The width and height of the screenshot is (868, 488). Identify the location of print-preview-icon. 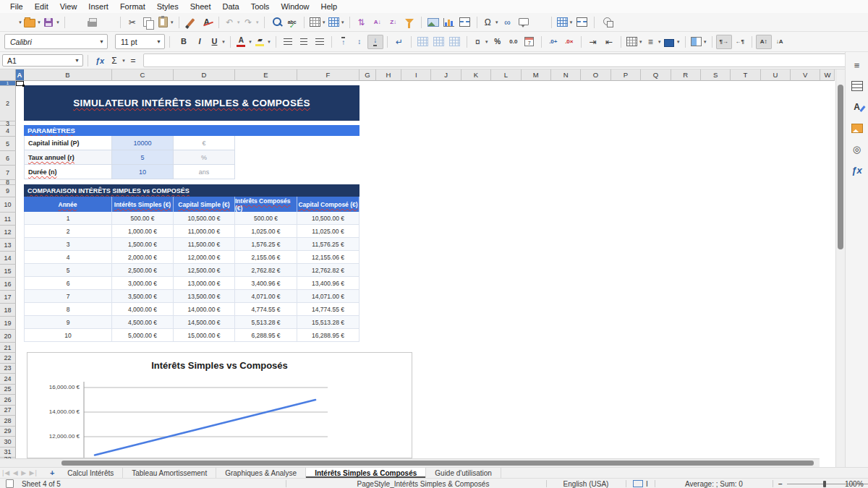
(109, 22).